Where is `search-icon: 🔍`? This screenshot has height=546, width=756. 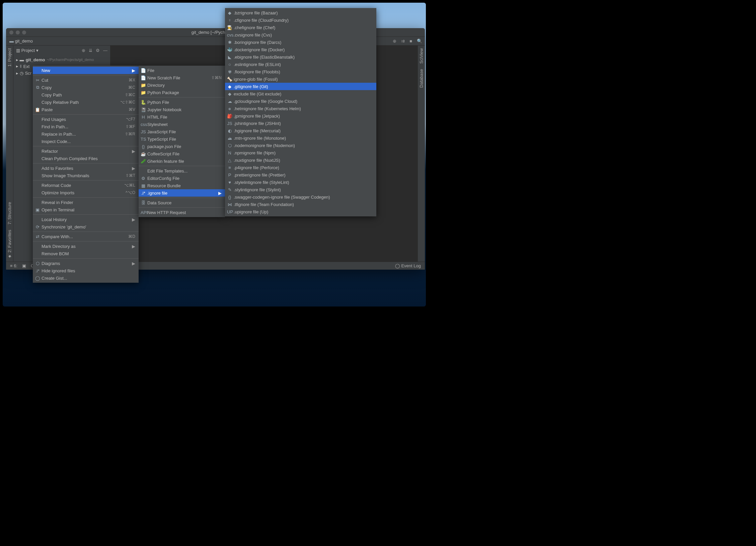 search-icon: 🔍 is located at coordinates (420, 41).